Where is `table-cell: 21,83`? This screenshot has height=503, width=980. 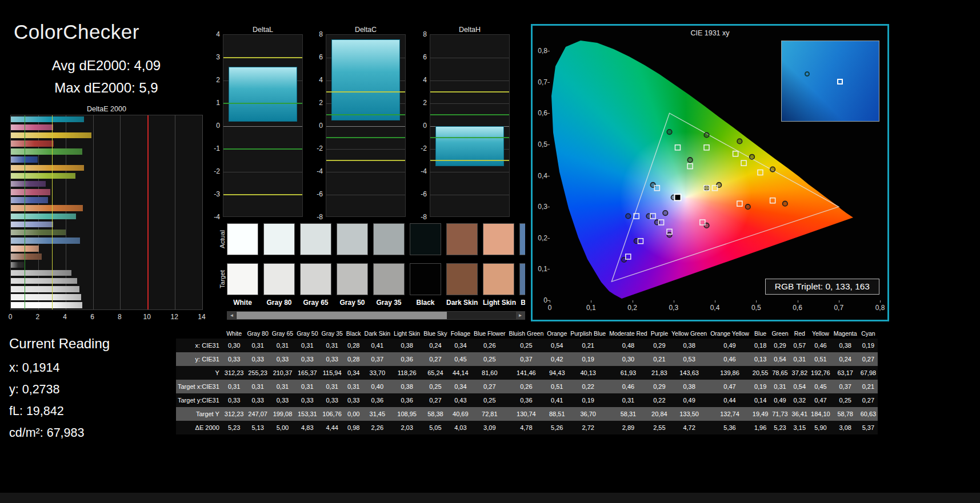 table-cell: 21,83 is located at coordinates (659, 373).